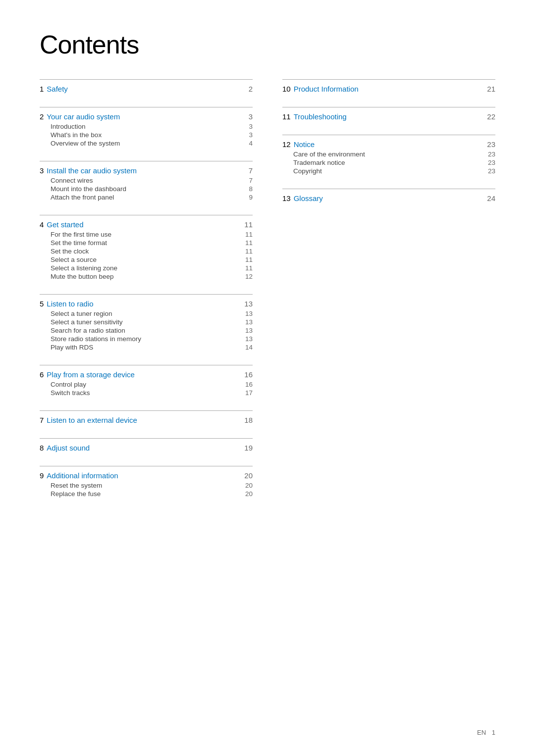 The image size is (535, 756). Describe the element at coordinates (150, 197) in the screenshot. I see `sub-item-title: Attach the front panel` at that location.